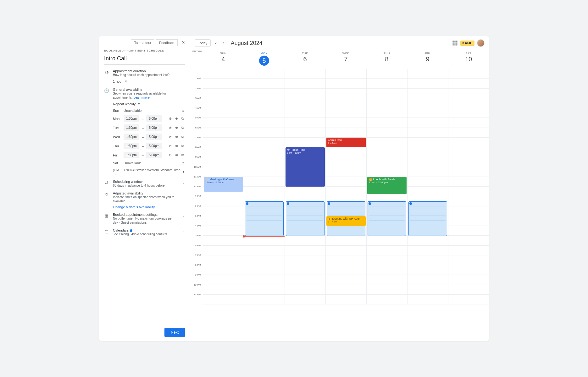 The width and height of the screenshot is (588, 377). I want to click on calendar-event: 💰 Meeting with Tax Agent3 – 4pm, so click(346, 221).